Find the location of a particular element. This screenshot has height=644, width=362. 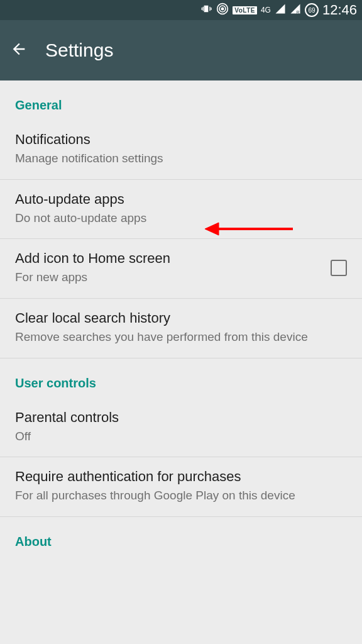

item-subtitle: For all purchases through Google Play on… is located at coordinates (181, 496).